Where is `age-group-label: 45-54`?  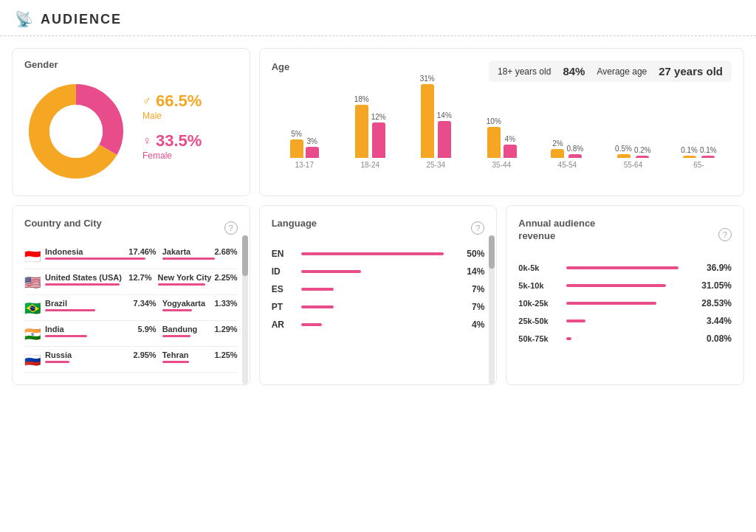 age-group-label: 45-54 is located at coordinates (568, 165).